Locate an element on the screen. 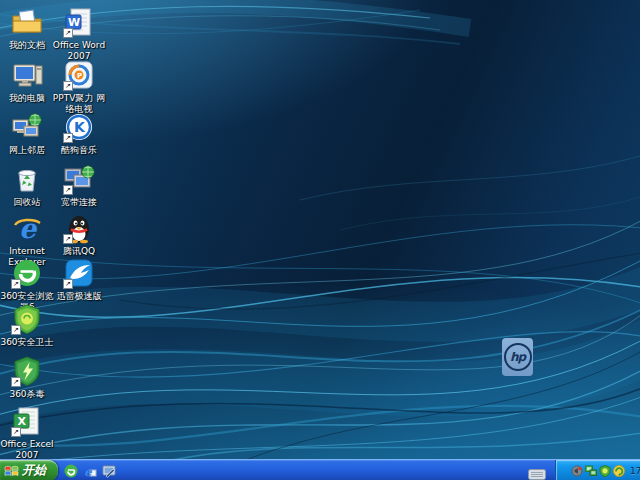  quicklaunch-show-desktop-icon is located at coordinates (108, 470).